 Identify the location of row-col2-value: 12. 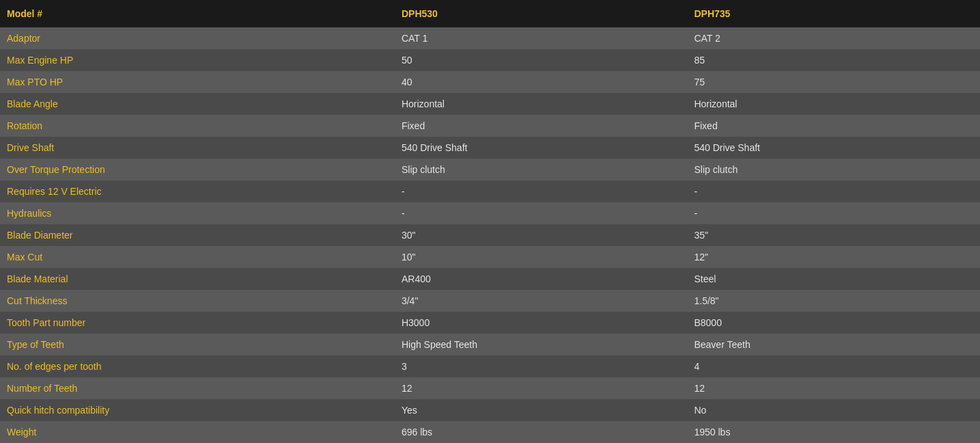
(833, 388).